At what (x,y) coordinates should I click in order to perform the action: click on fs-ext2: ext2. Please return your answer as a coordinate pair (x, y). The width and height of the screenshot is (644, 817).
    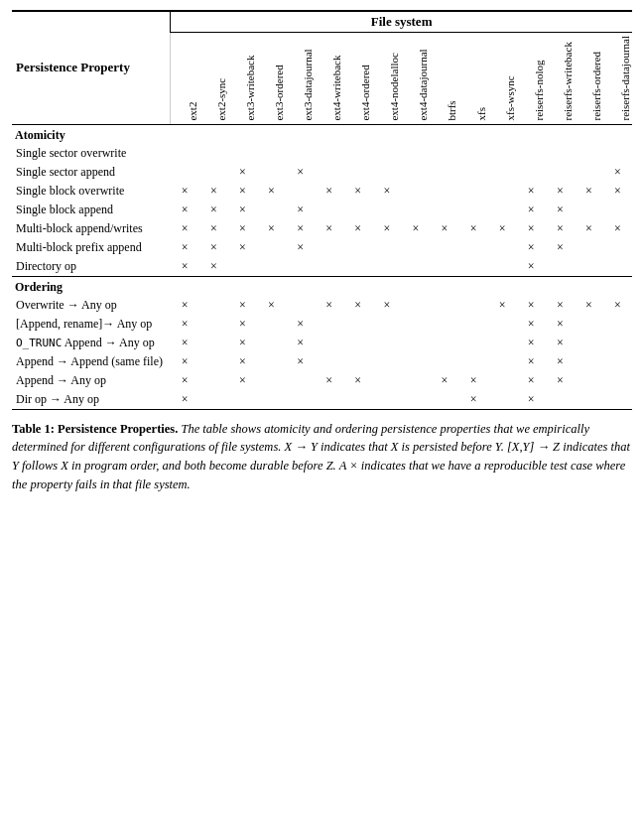
    Looking at the image, I should click on (185, 79).